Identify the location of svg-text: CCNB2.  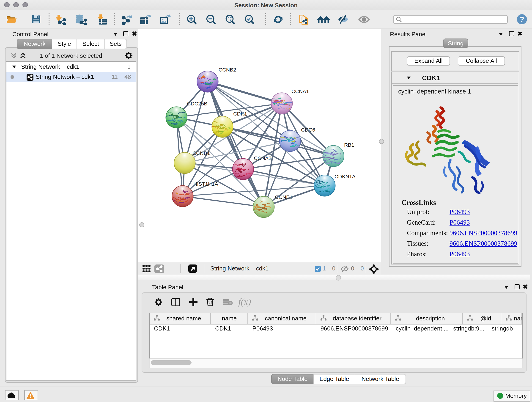
(228, 70).